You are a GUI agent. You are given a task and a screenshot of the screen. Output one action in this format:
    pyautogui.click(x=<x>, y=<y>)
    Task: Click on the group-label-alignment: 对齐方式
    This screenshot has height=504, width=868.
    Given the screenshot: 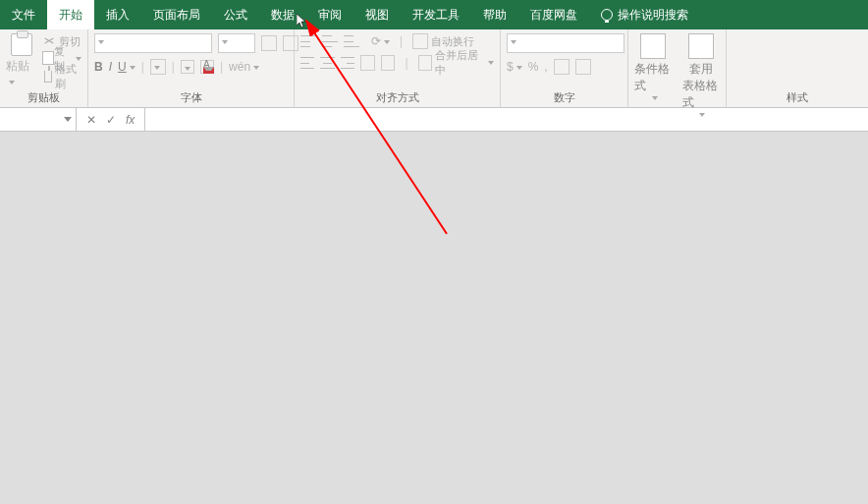 What is the action you would take?
    pyautogui.click(x=397, y=96)
    